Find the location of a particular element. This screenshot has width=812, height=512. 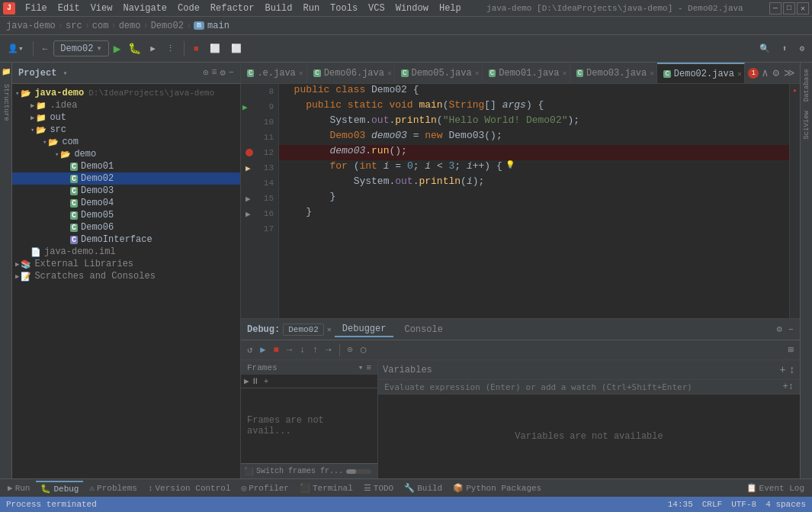

debug-tab-debugger: Debugger is located at coordinates (364, 330).